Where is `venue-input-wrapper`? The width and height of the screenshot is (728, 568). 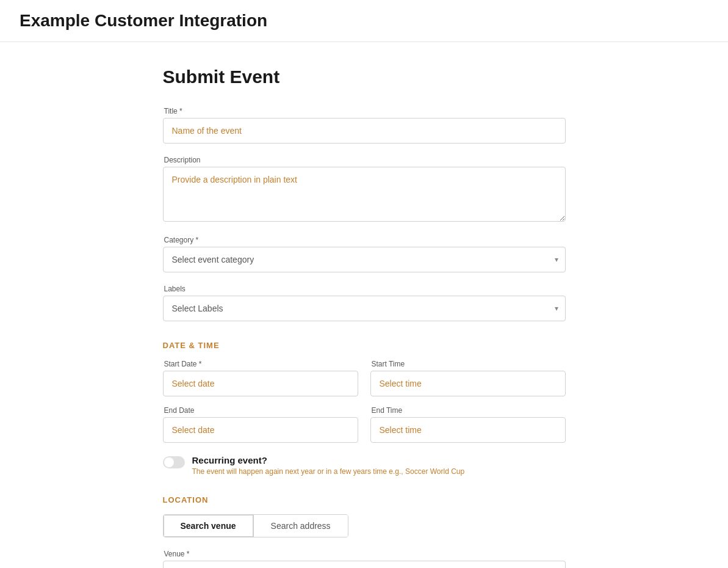
venue-input-wrapper is located at coordinates (364, 564).